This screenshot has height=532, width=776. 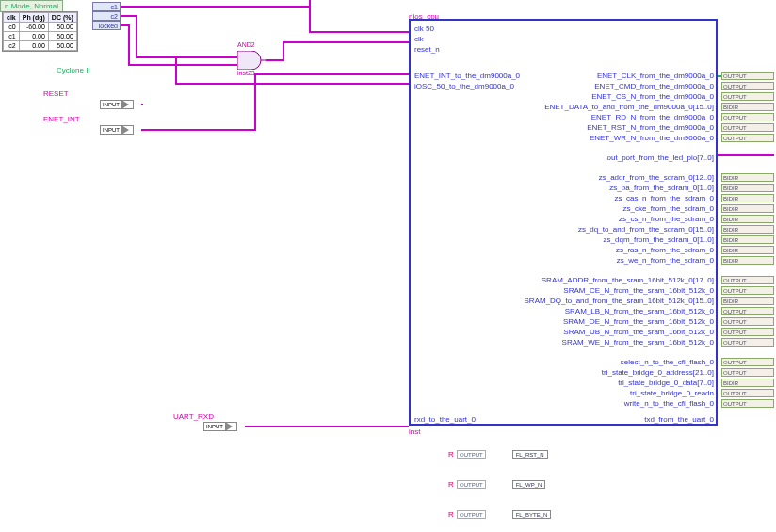 What do you see at coordinates (639, 343) in the screenshot?
I see `nios-port: SRAM_WE_N_from_the_sram_16bit_512k_0` at bounding box center [639, 343].